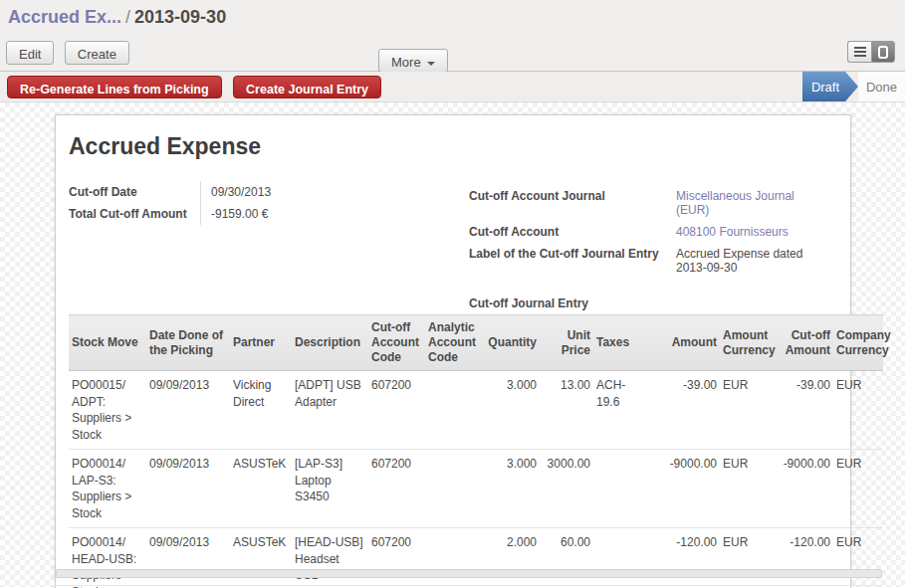 This screenshot has width=905, height=588. Describe the element at coordinates (108, 410) in the screenshot. I see `table-cell: PO00015/ ADPT: Suppliers > Stock` at that location.